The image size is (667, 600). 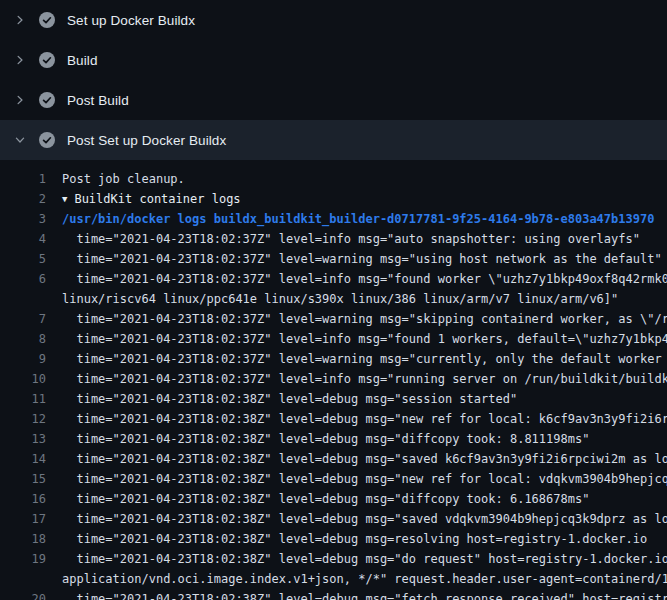 I want to click on line-number: 7, so click(x=23, y=319).